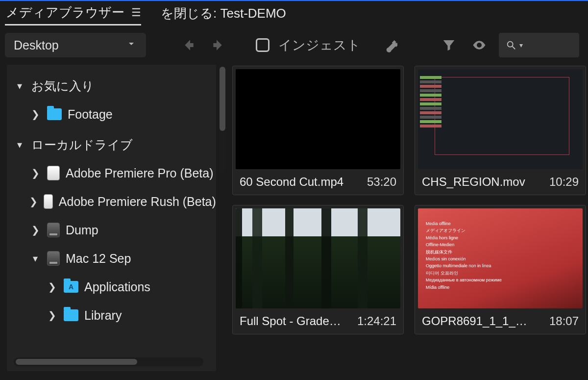 Image resolution: width=588 pixels, height=380 pixels. I want to click on panel-tab-media-browser: メディアブラウザー ☰, so click(73, 13).